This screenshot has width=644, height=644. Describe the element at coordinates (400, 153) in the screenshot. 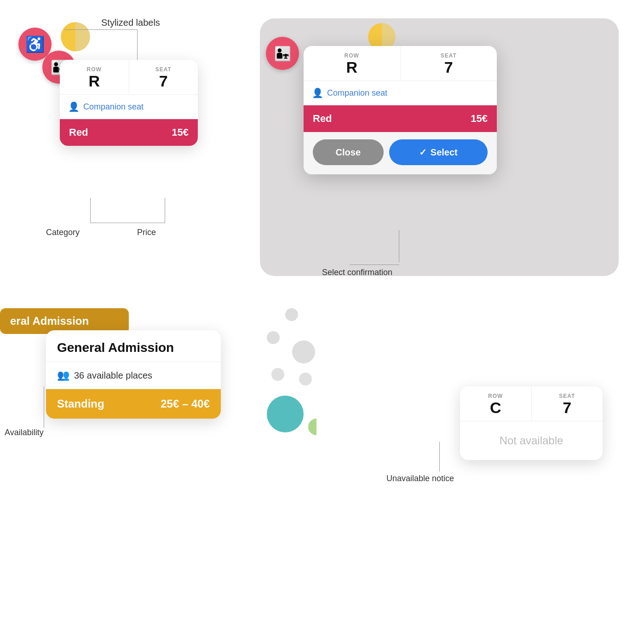

I see `action-buttons: Close ✓ Select` at that location.